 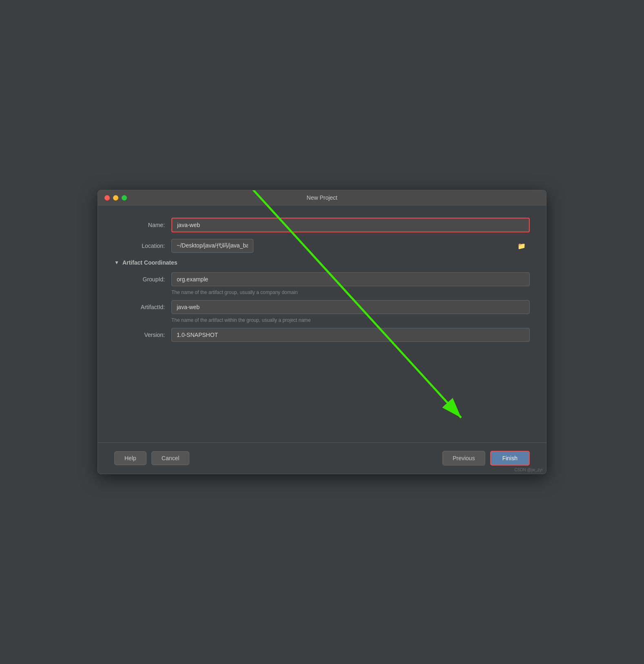 I want to click on name-row: Name:, so click(x=322, y=225).